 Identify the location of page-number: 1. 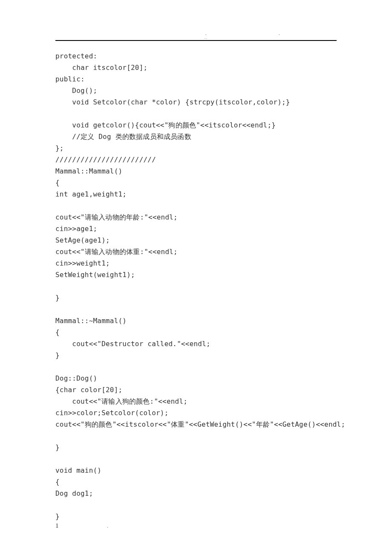
(57, 526).